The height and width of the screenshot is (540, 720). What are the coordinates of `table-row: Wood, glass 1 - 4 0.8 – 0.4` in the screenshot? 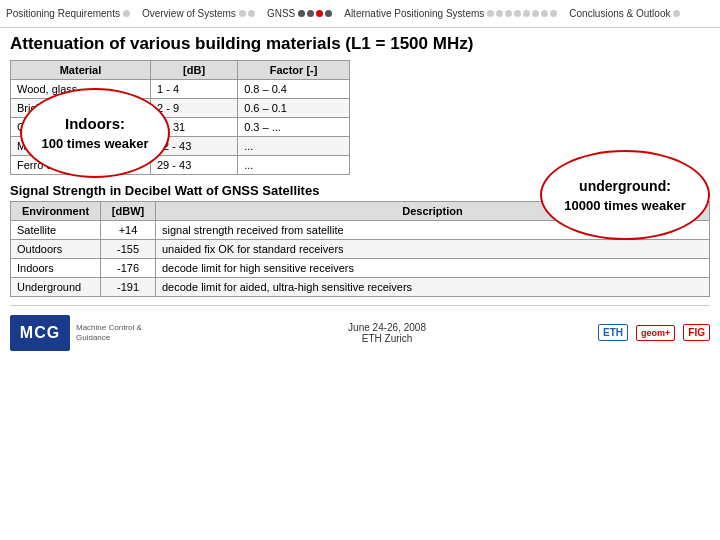 It's located at (180, 90).